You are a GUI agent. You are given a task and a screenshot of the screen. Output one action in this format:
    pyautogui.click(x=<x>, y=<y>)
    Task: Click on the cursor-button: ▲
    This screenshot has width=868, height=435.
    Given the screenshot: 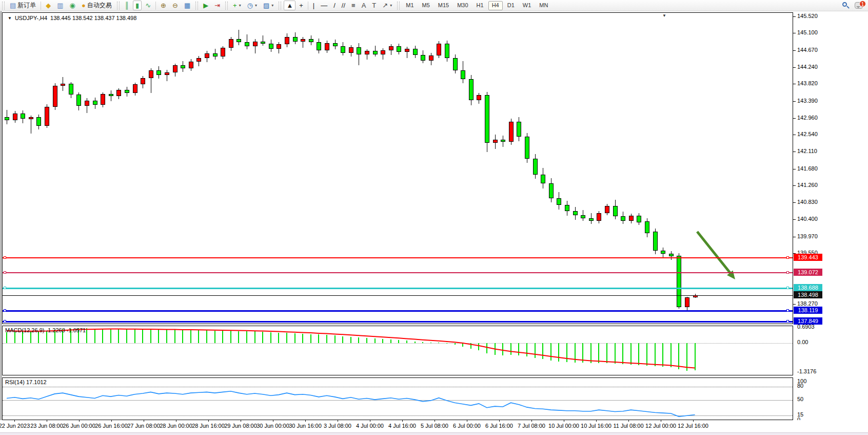 What is the action you would take?
    pyautogui.click(x=289, y=5)
    